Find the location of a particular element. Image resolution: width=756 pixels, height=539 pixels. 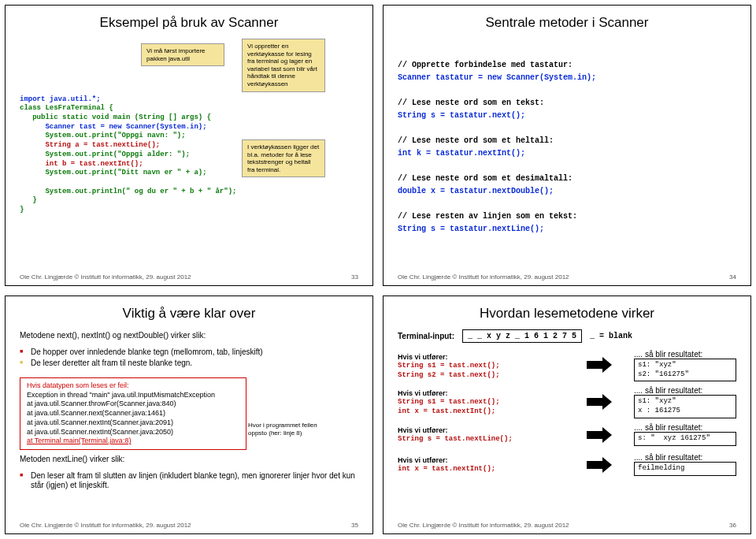

slide-title: Viktig å være klar over is located at coordinates (189, 314).